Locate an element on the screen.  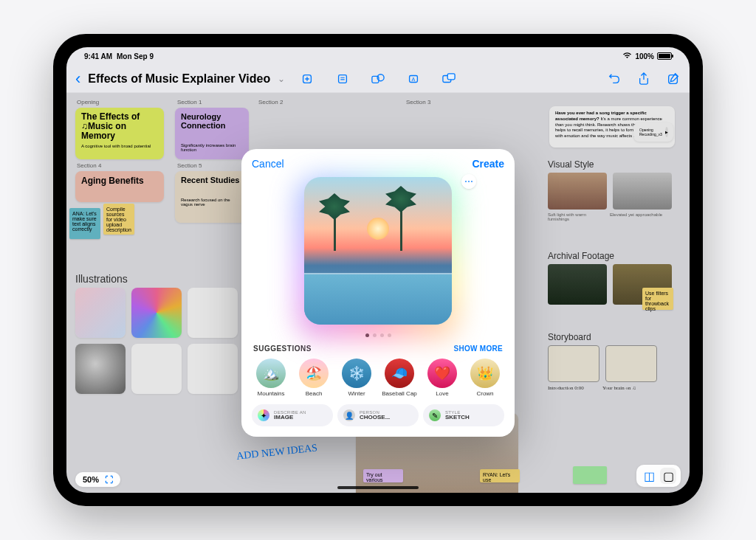
sticky-teal: ANA: Let's make sure text aligns correct… is located at coordinates (85, 224).